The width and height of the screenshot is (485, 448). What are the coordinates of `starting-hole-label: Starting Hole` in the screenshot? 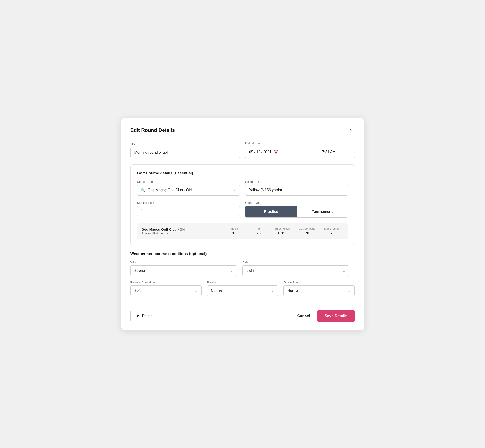 It's located at (189, 203).